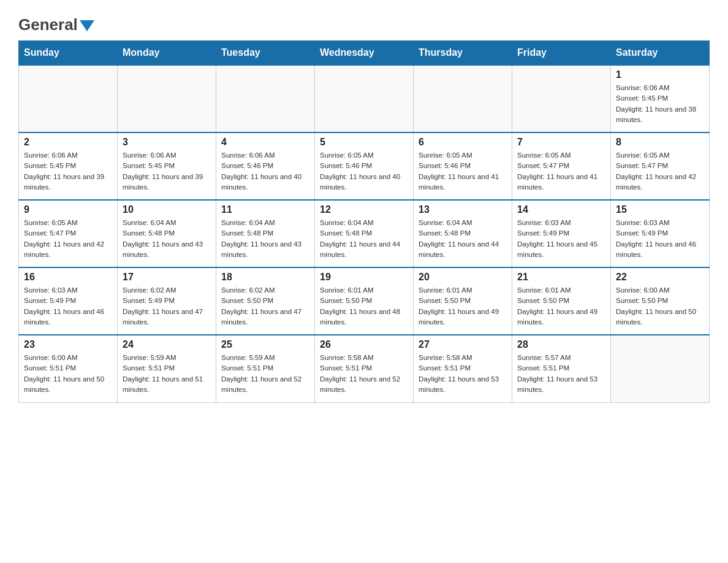 The height and width of the screenshot is (563, 728). I want to click on day-of-week-header: Wednesday, so click(364, 53).